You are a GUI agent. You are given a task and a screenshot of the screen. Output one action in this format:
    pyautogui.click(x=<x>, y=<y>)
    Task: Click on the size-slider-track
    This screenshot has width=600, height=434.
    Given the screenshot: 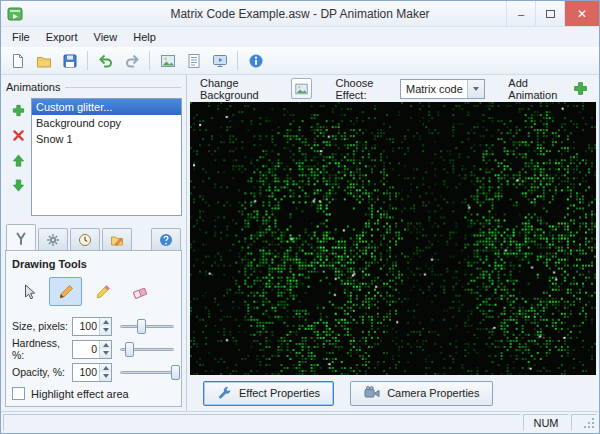 What is the action you would take?
    pyautogui.click(x=147, y=326)
    